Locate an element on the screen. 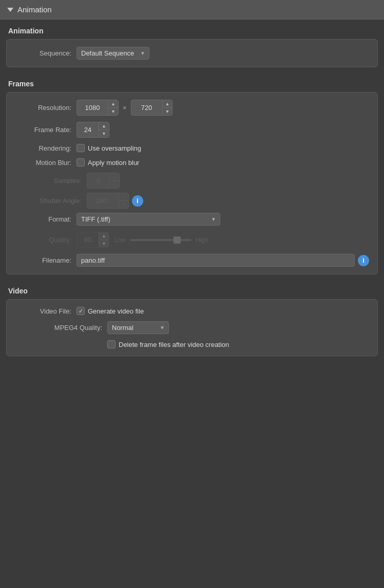 This screenshot has height=588, width=384. motion-blur-checkbox-label: Apply motion blur is located at coordinates (113, 162).